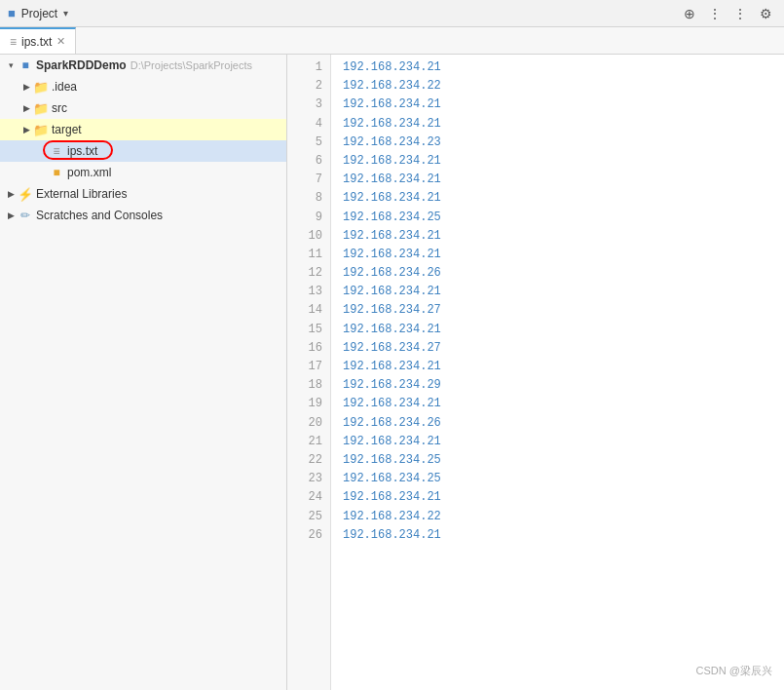  I want to click on project-folder-icon: ■, so click(25, 65).